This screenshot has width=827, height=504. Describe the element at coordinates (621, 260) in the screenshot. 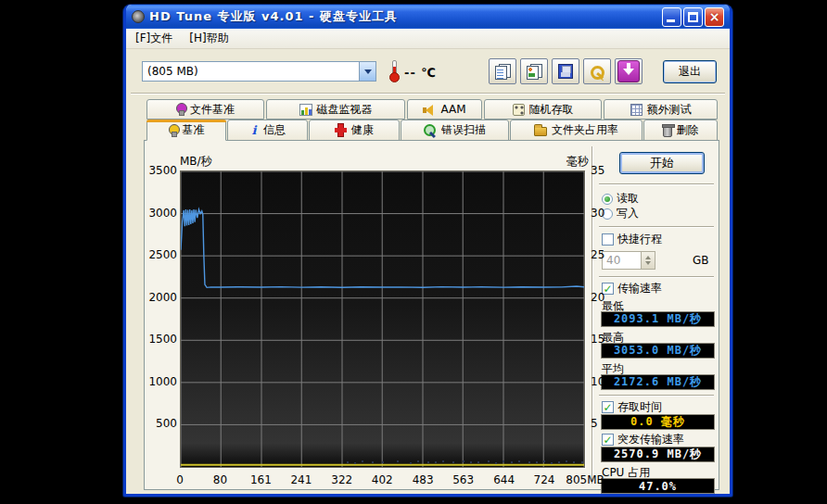

I see `short-stroke-size-value: 40` at that location.